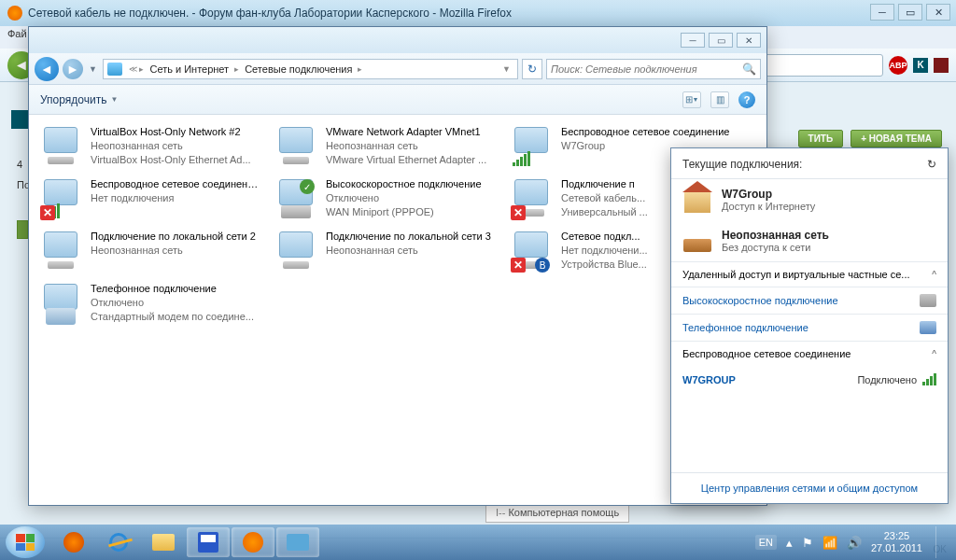 This screenshot has width=956, height=560. Describe the element at coordinates (647, 133) in the screenshot. I see `connection-title: Беспроводное сетевое соединение` at that location.